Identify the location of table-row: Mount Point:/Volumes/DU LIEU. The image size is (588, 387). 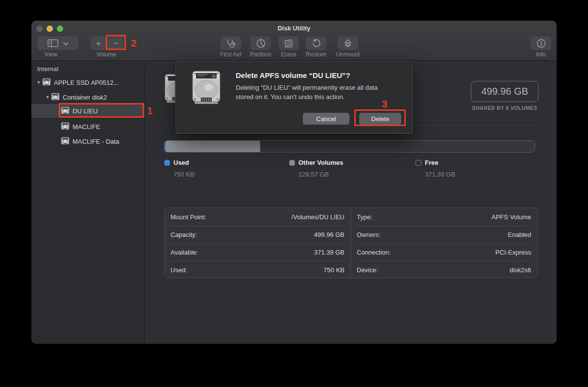
(258, 217).